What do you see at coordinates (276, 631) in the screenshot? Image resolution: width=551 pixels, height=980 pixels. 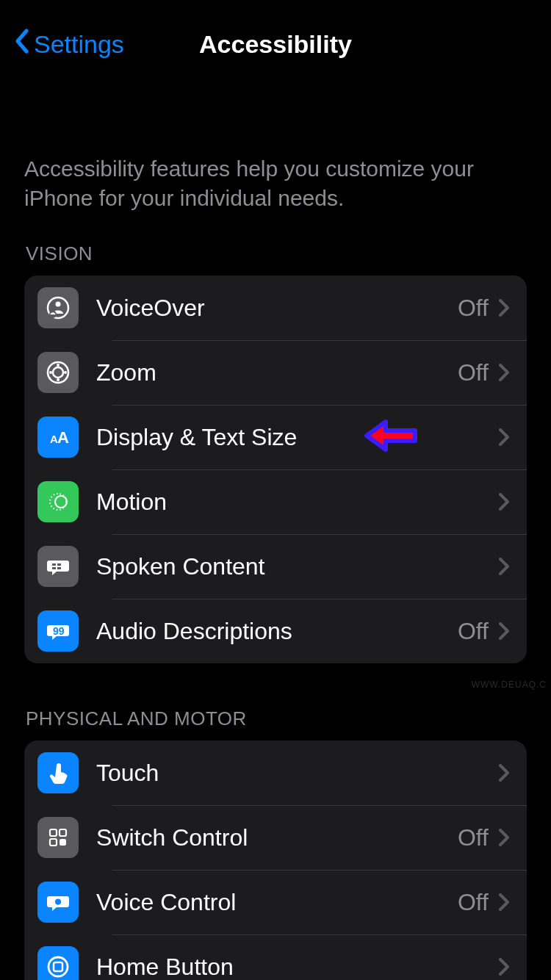 I see `row-audio-descriptions: 99 Audio Descriptions Off` at bounding box center [276, 631].